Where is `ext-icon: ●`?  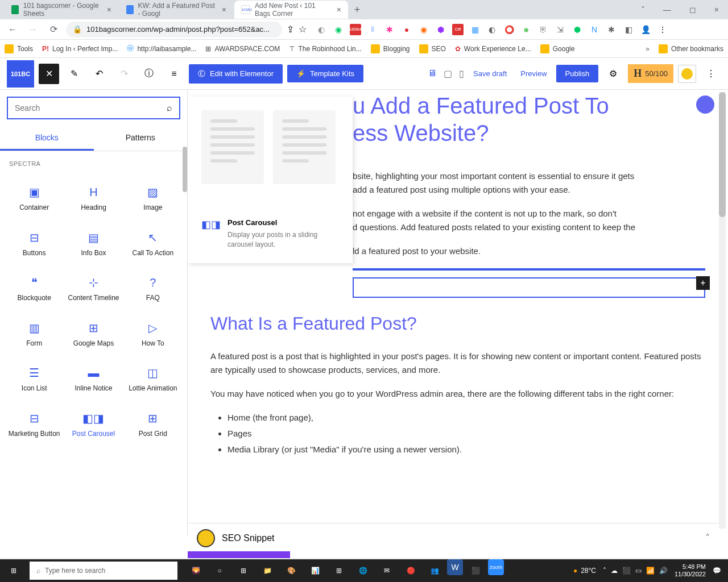 ext-icon: ● is located at coordinates (407, 30).